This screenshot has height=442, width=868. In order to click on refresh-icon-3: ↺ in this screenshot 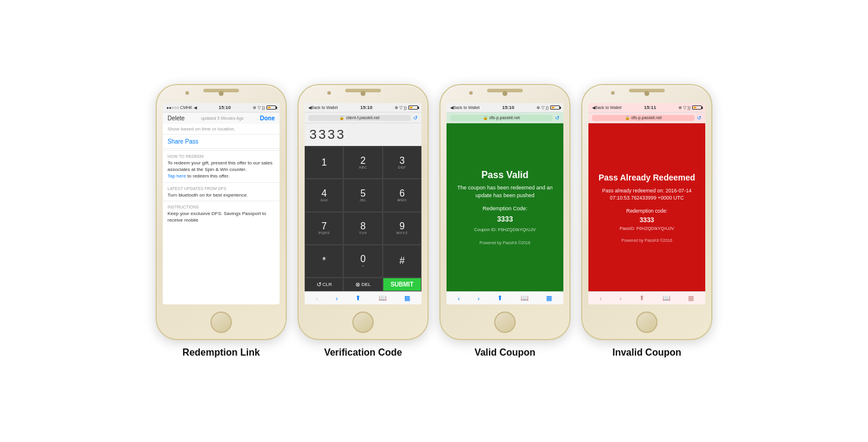, I will do `click(557, 118)`.